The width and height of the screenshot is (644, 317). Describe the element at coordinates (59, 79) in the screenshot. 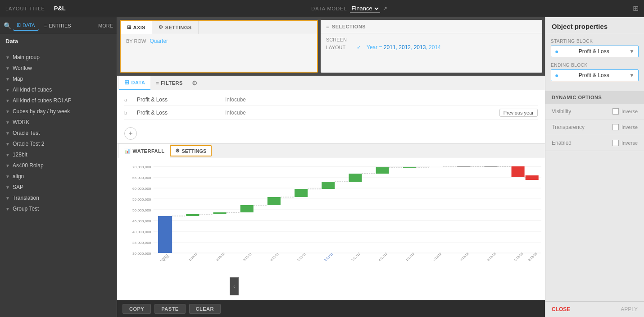

I see `sidebar-item-map: ▼Map` at that location.